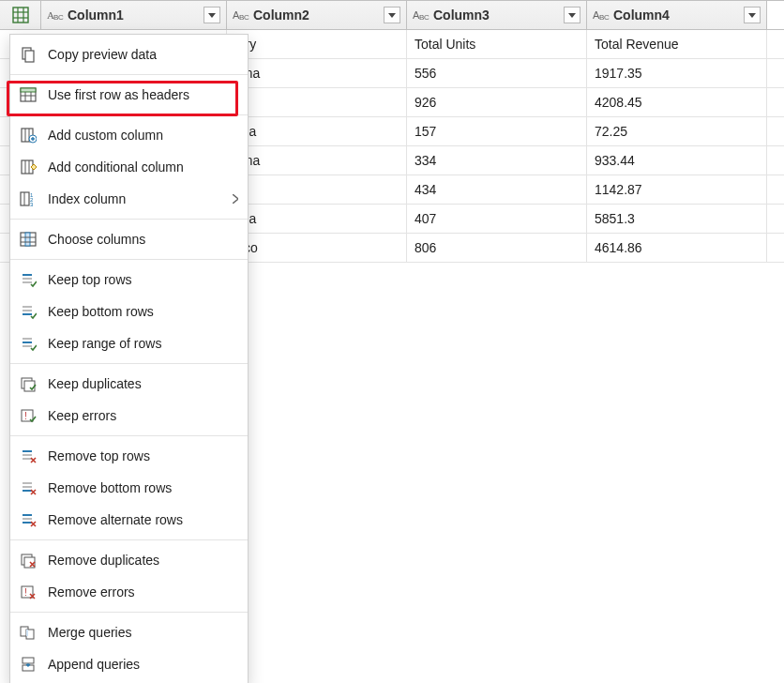 The height and width of the screenshot is (683, 784). What do you see at coordinates (143, 54) in the screenshot?
I see `menu-label: Copy preview data` at bounding box center [143, 54].